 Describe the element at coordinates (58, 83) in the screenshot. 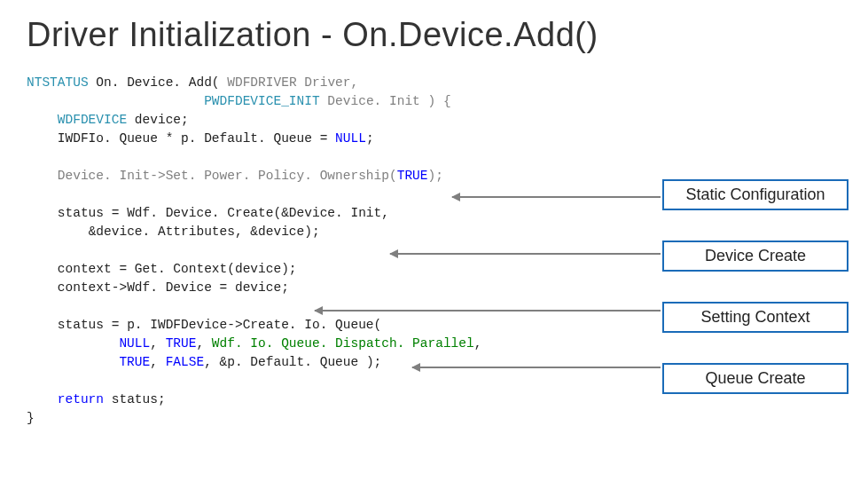

I see `tok-type: NTSTATUS` at that location.